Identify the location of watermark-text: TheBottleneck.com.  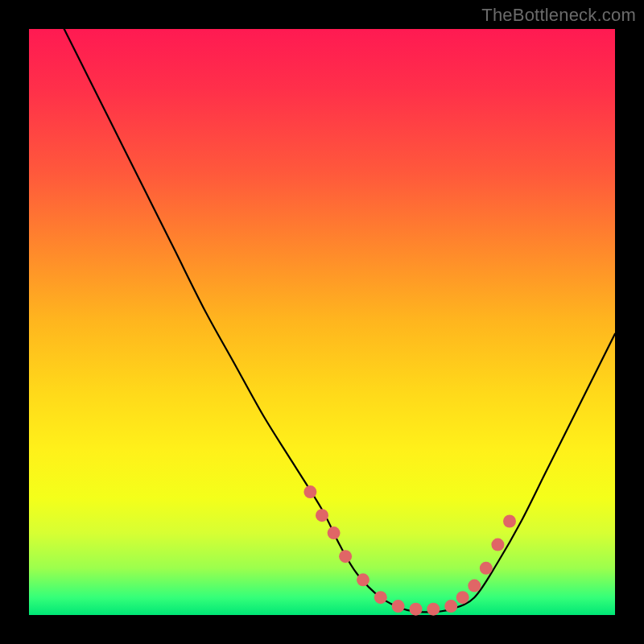
(559, 15).